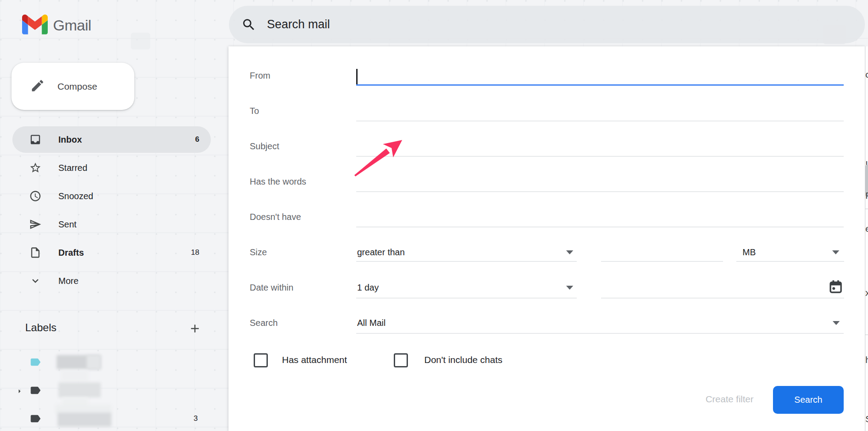  What do you see at coordinates (41, 328) in the screenshot?
I see `labels-section-title: Labels` at bounding box center [41, 328].